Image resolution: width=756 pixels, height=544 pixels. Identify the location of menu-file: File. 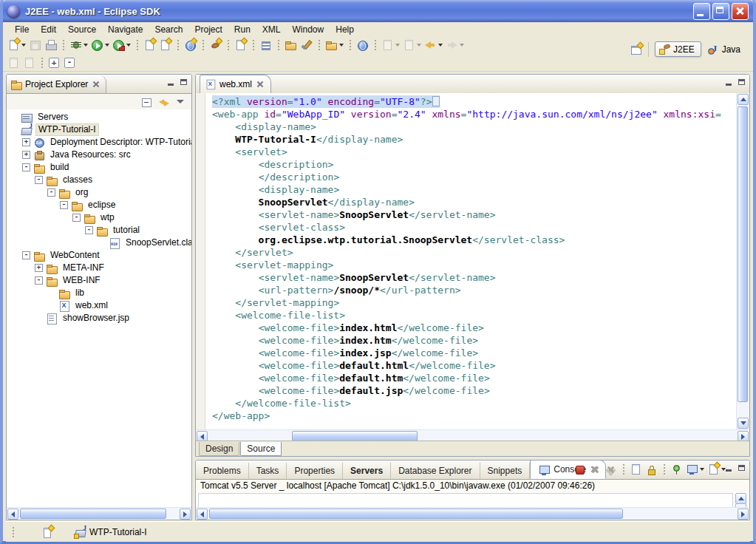
(22, 30).